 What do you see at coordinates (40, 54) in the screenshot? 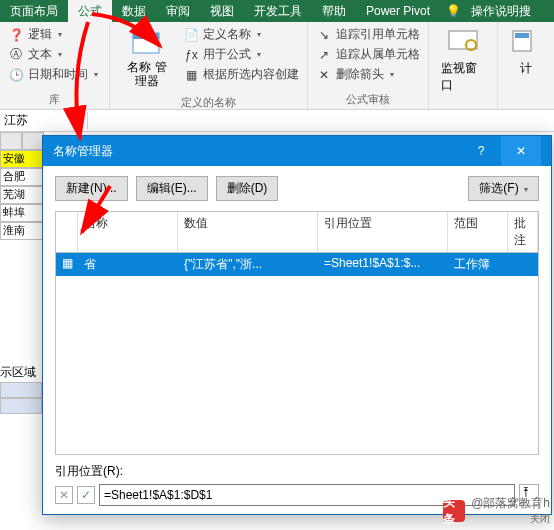
I see `btn-text-label: 文本` at bounding box center [40, 54].